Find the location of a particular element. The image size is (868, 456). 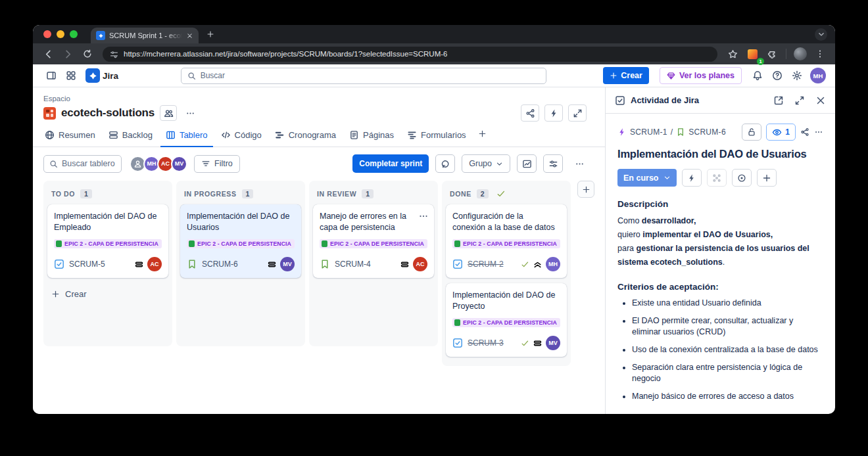

board-search-input is located at coordinates (89, 164).